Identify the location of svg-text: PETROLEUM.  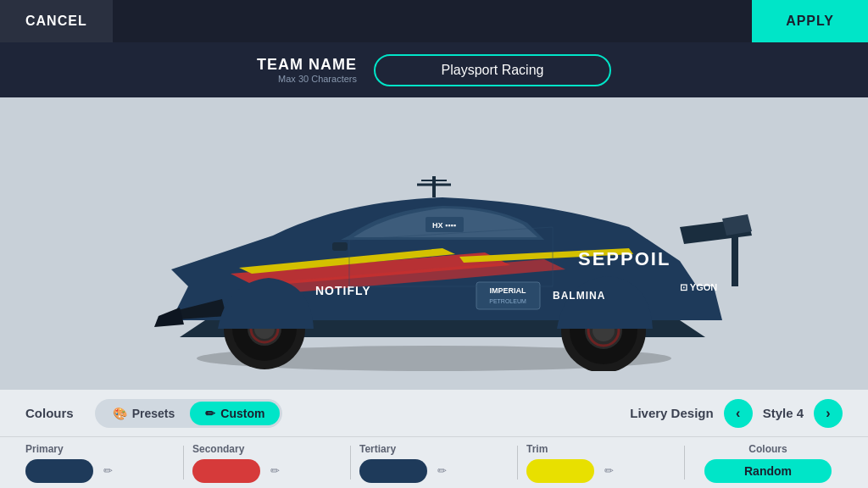
(508, 302).